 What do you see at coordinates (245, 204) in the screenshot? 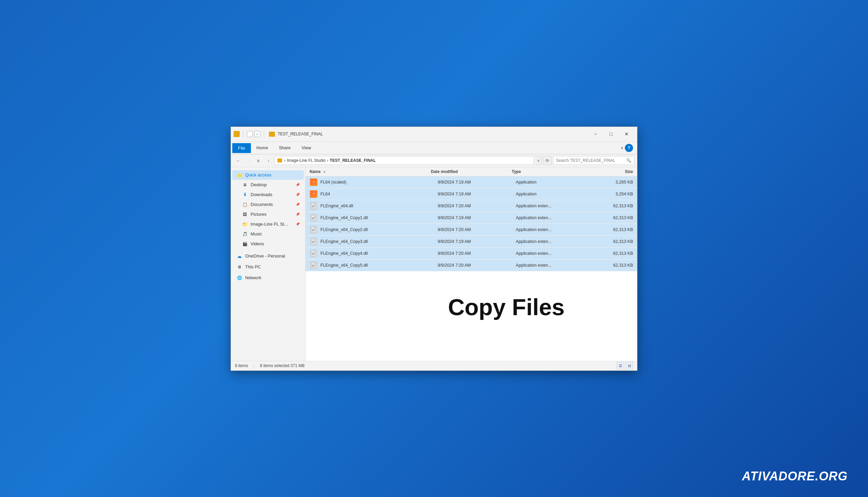
I see `documents-icon: 📋` at bounding box center [245, 204].